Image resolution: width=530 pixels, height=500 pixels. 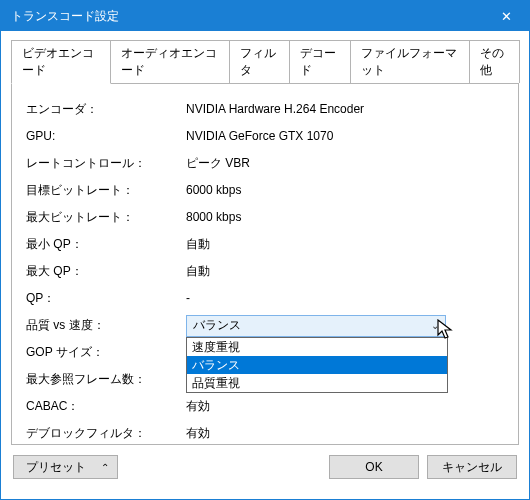 I want to click on close-icon: ✕, so click(x=506, y=16).